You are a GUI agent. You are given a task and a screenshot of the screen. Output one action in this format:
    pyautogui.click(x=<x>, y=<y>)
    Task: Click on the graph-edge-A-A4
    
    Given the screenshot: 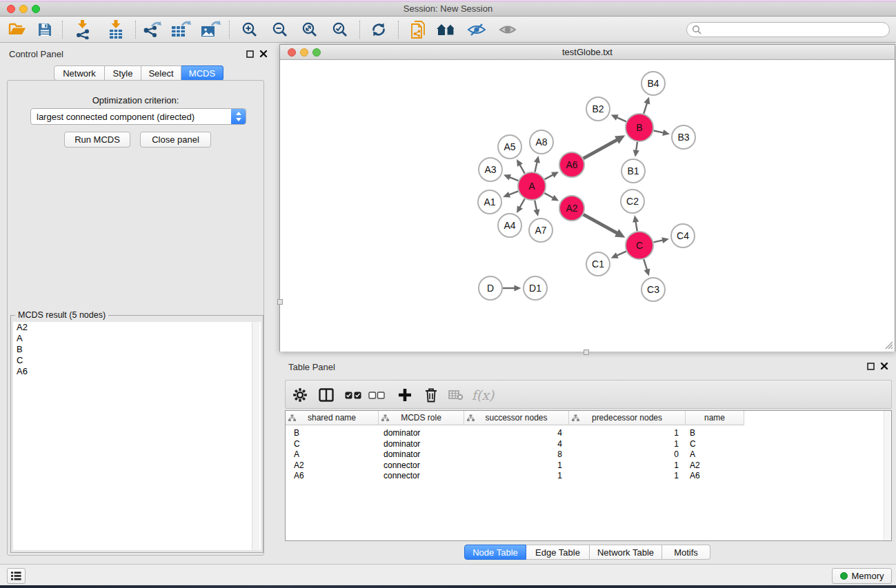 What is the action you would take?
    pyautogui.click(x=521, y=203)
    